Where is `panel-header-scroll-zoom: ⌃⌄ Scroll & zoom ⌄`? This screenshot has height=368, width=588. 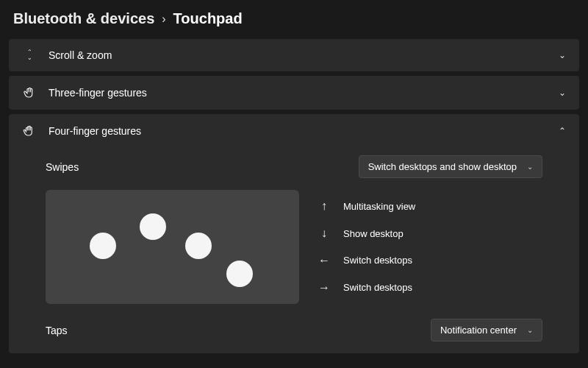
panel-header-scroll-zoom: ⌃⌄ Scroll & zoom ⌄ is located at coordinates (294, 55).